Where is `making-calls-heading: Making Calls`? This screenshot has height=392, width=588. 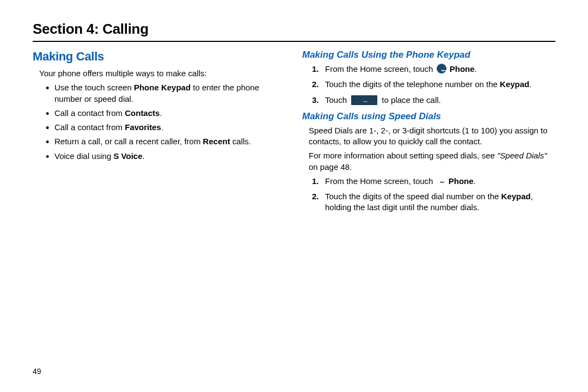 making-calls-heading: Making Calls is located at coordinates (159, 57).